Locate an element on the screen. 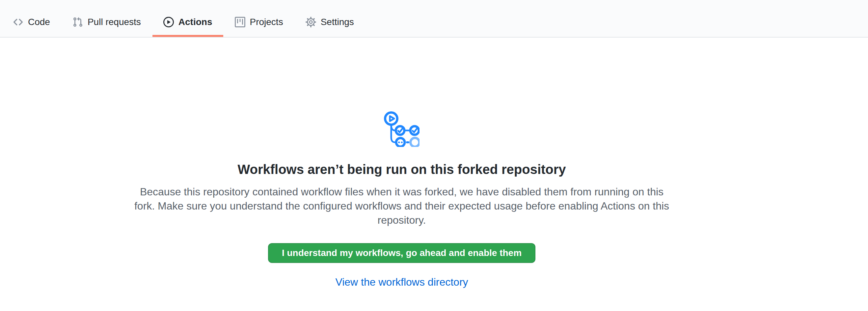 The height and width of the screenshot is (311, 868). view-workflows-directory-link: View the workflows directory is located at coordinates (402, 282).